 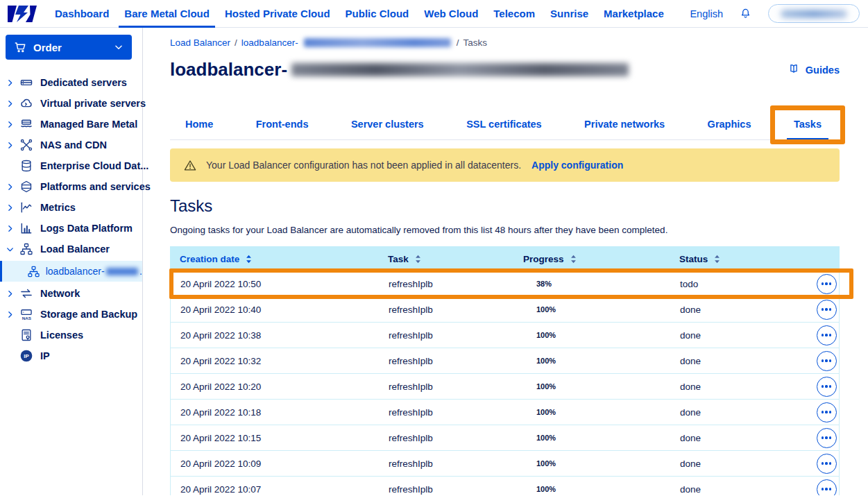 I want to click on column-label: Creation date, so click(x=210, y=259).